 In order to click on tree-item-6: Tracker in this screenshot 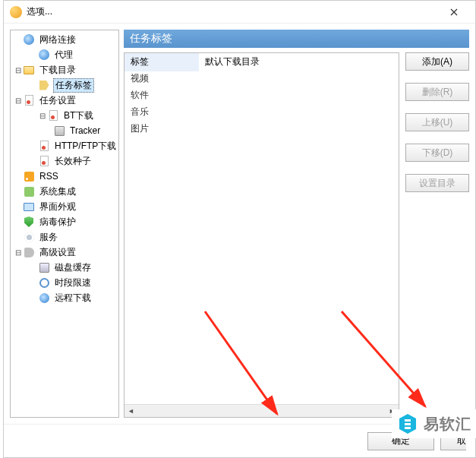, I will do `click(65, 131)`.